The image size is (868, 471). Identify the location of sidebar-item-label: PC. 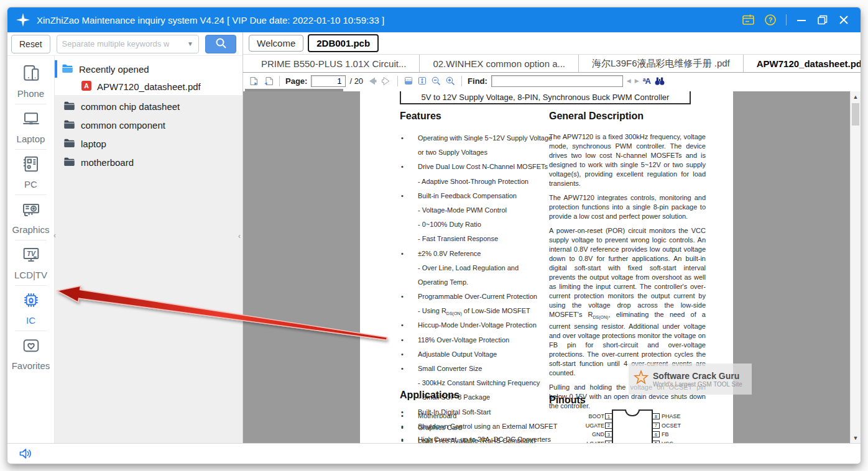
(31, 184).